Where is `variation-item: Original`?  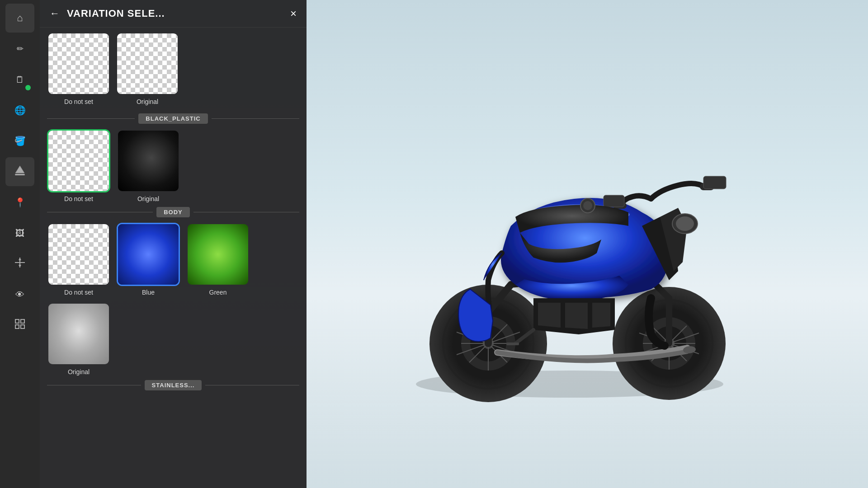
variation-item: Original is located at coordinates (147, 69).